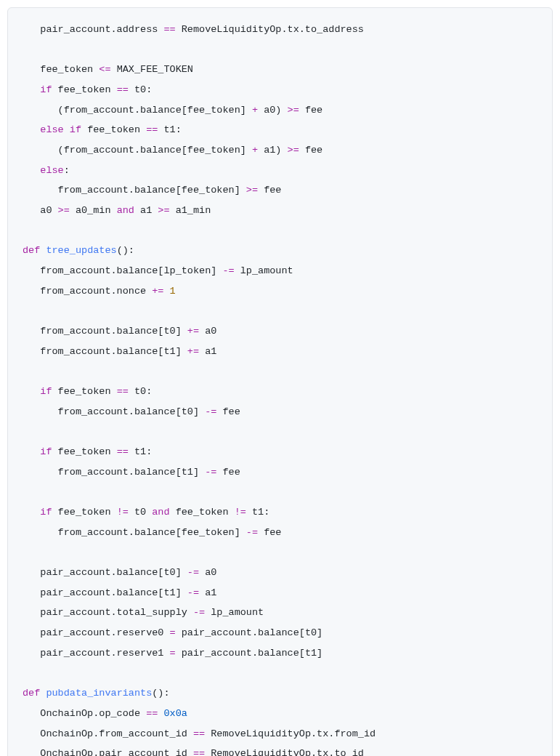 This screenshot has height=756, width=560. What do you see at coordinates (280, 70) in the screenshot?
I see `code-line: fee_token <= MAX_FEE_TOKEN` at bounding box center [280, 70].